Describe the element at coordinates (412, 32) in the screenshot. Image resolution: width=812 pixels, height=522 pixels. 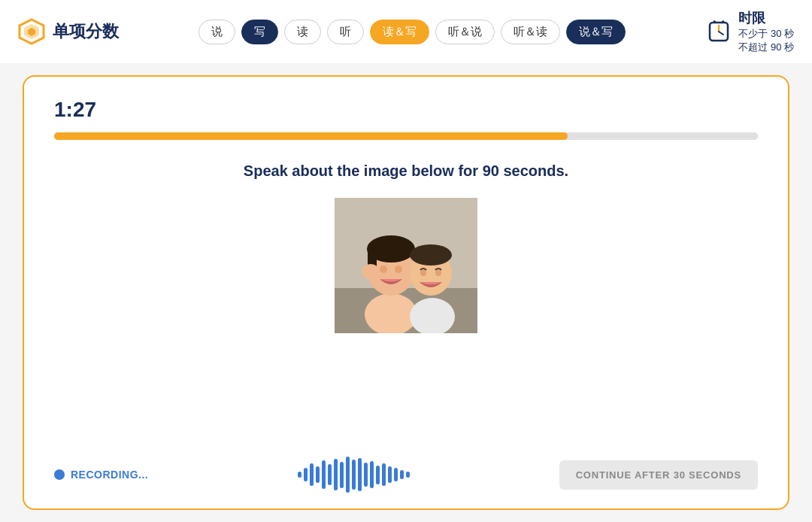
I see `nav-tabs: 说 写 读 听 读＆写 听＆说 听＆读 说＆写` at that location.